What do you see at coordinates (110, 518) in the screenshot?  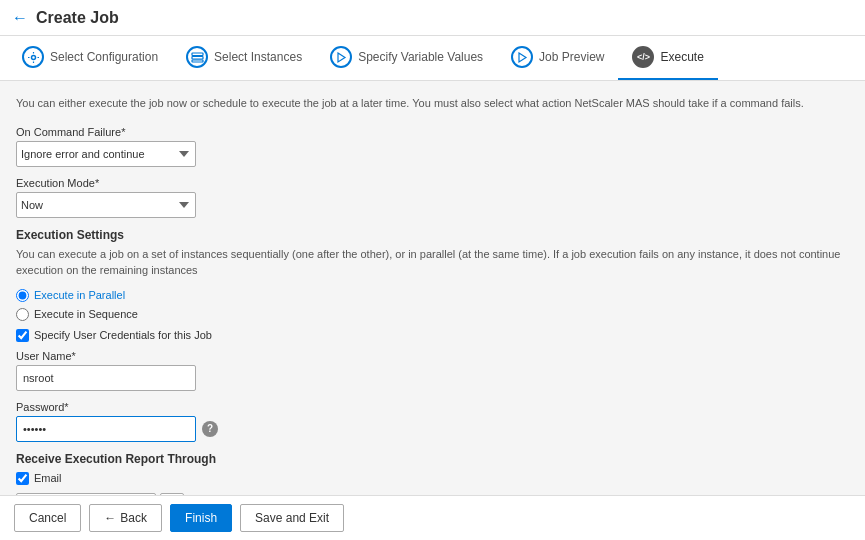 I see `back-arrow-label: ←` at bounding box center [110, 518].